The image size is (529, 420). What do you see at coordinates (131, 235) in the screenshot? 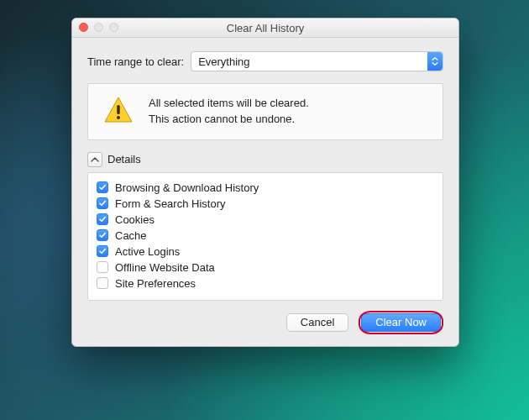
I see `details-item-label: Cache` at bounding box center [131, 235].